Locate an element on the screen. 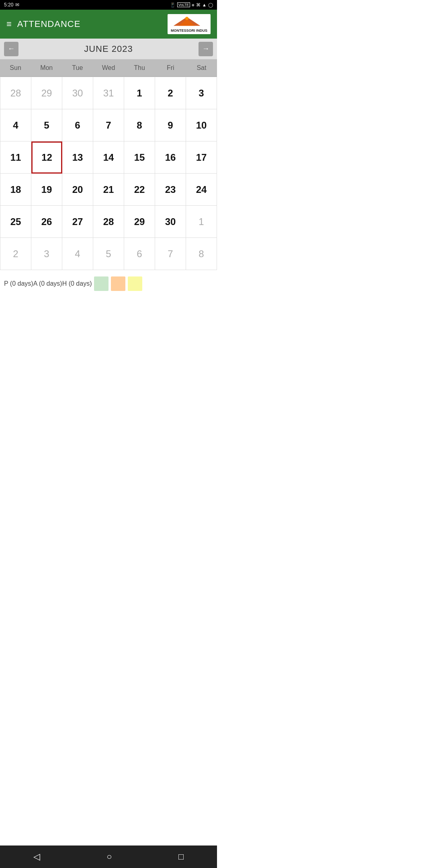 The width and height of the screenshot is (434, 868). volte-icon: VoLTE is located at coordinates (184, 5).